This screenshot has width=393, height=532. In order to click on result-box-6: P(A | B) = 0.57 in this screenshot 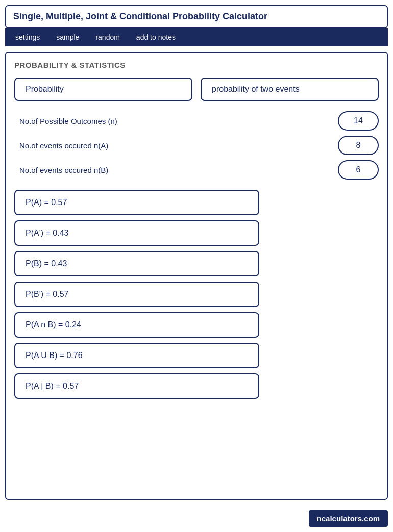, I will do `click(137, 386)`.